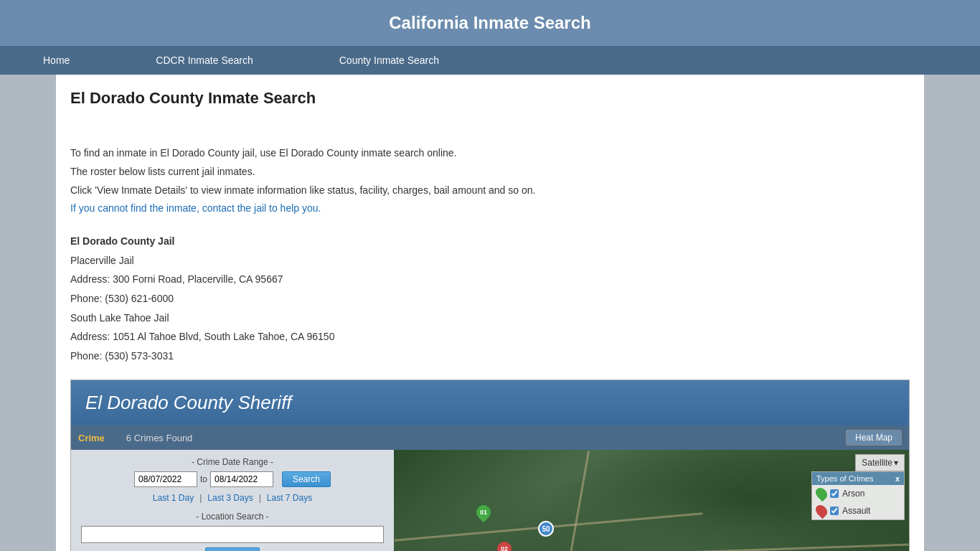 The image size is (980, 551). Describe the element at coordinates (389, 60) in the screenshot. I see `nav-county: County Inmate Search` at that location.